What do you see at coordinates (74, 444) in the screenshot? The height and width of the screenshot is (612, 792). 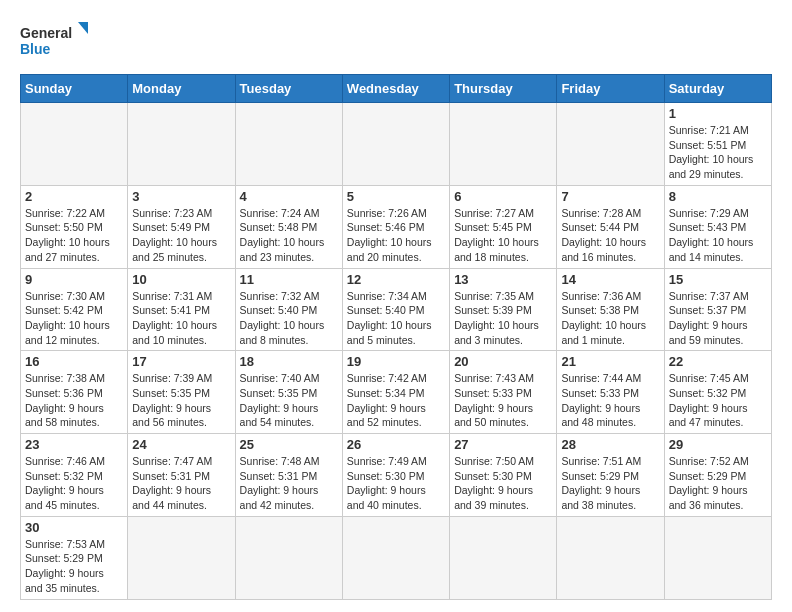 I see `day-number: 23` at bounding box center [74, 444].